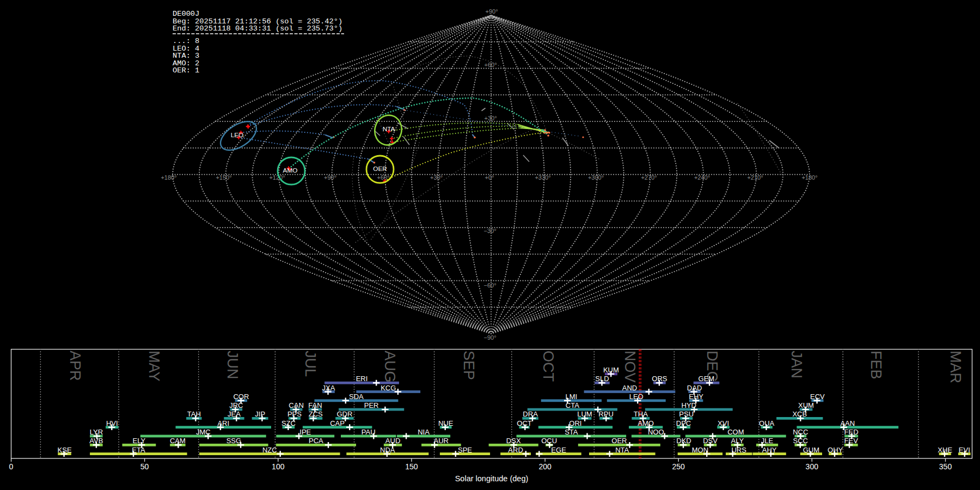 The image size is (980, 490). What do you see at coordinates (542, 177) in the screenshot?
I see `svg-text: +330°` at bounding box center [542, 177].